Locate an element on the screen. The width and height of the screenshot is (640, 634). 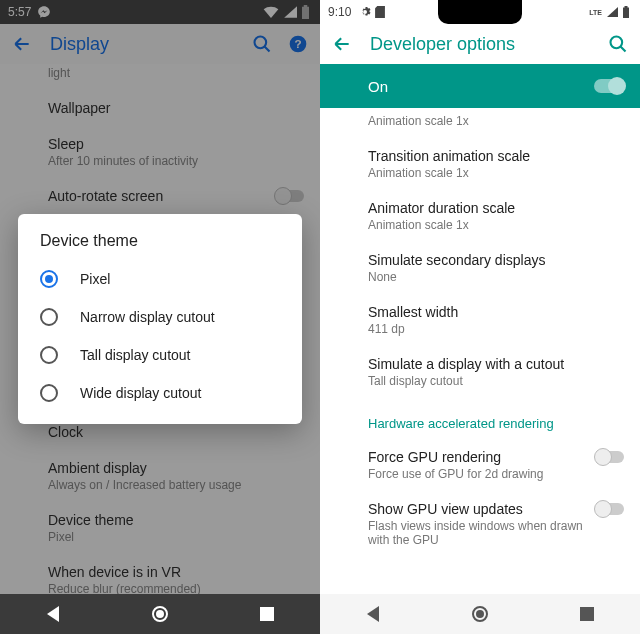
list-item-secondary-displays: Simulate secondary displays None is located at coordinates (480, 268).